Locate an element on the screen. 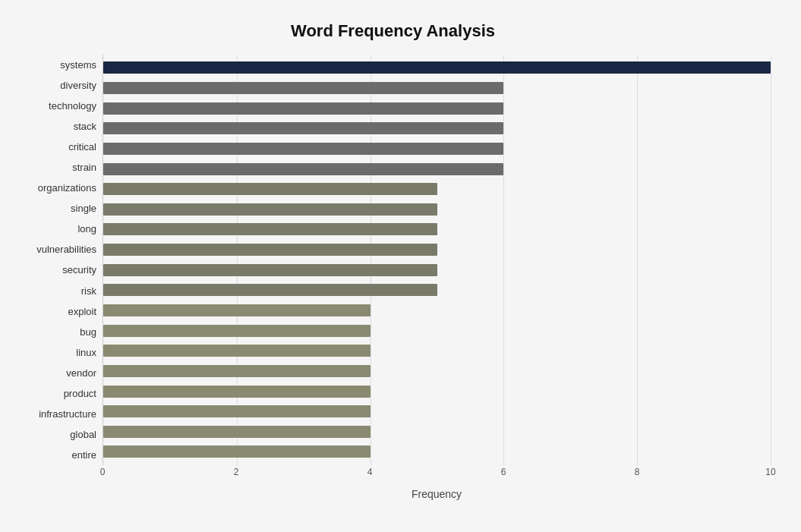 The height and width of the screenshot is (532, 801). y-label: linux is located at coordinates (87, 352).